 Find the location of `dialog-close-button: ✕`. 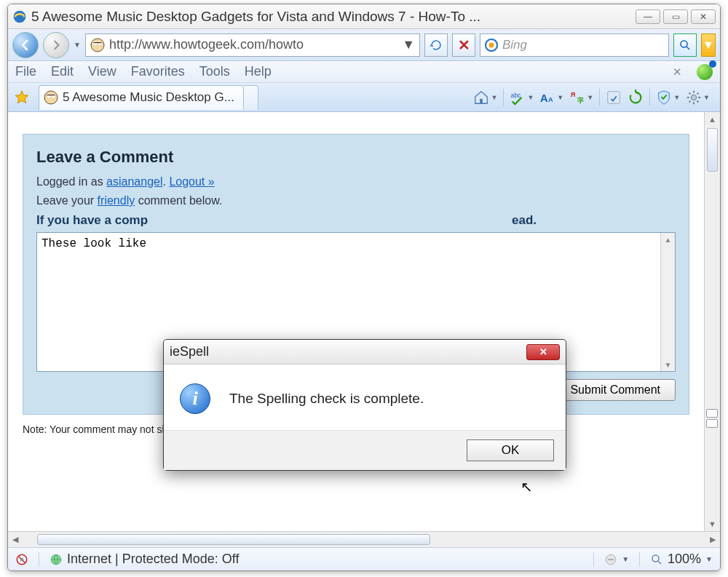

dialog-close-button: ✕ is located at coordinates (543, 352).